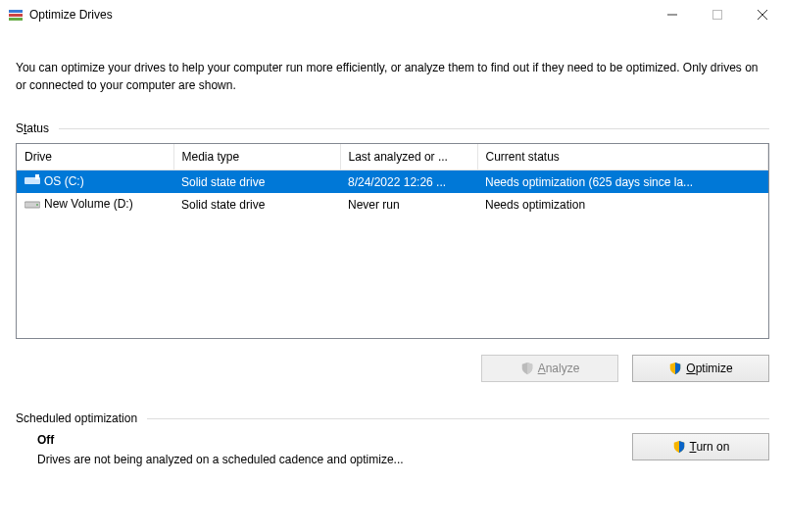  I want to click on last-analyzed: Never run, so click(409, 204).